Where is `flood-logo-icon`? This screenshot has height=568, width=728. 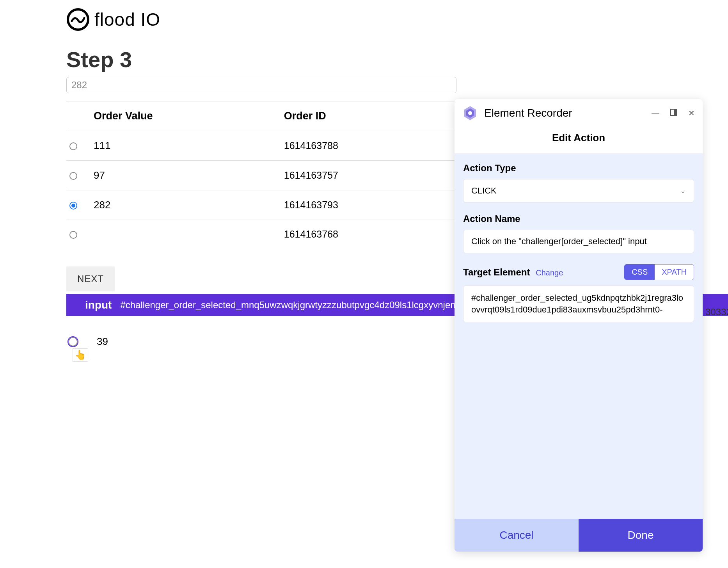 flood-logo-icon is located at coordinates (78, 20).